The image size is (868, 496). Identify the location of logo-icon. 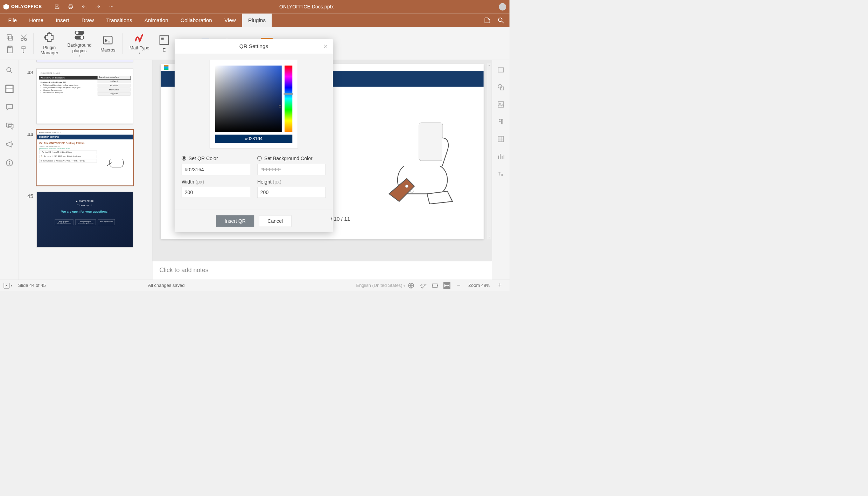
(6, 7).